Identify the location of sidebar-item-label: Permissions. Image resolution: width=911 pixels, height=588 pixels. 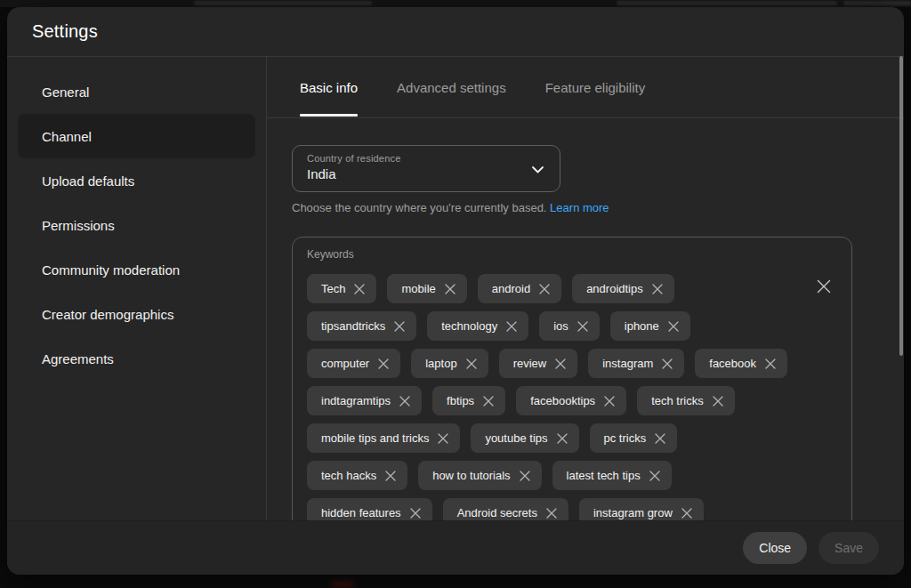
(78, 226).